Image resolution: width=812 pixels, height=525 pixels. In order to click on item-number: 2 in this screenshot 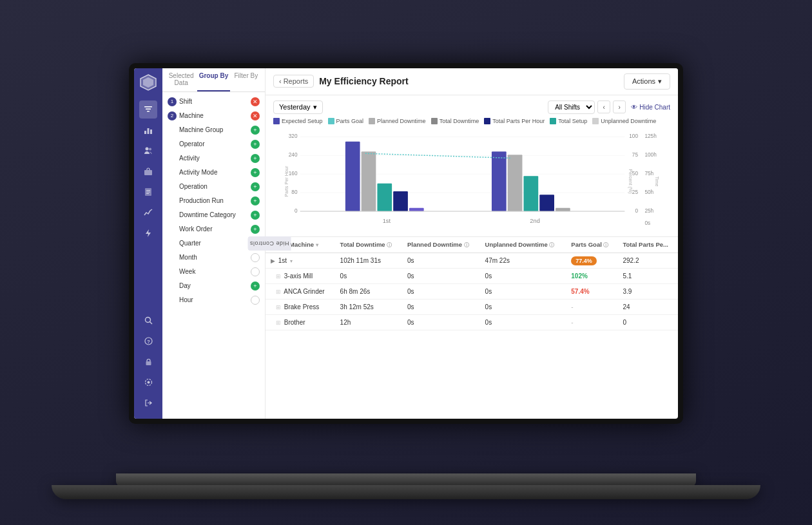, I will do `click(172, 116)`.